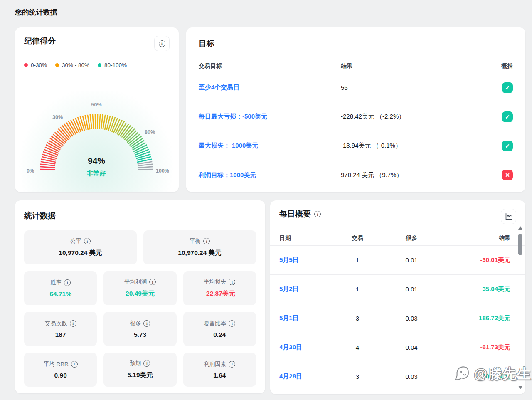 This screenshot has width=532, height=400. I want to click on daily-lots: 0.04, so click(411, 348).